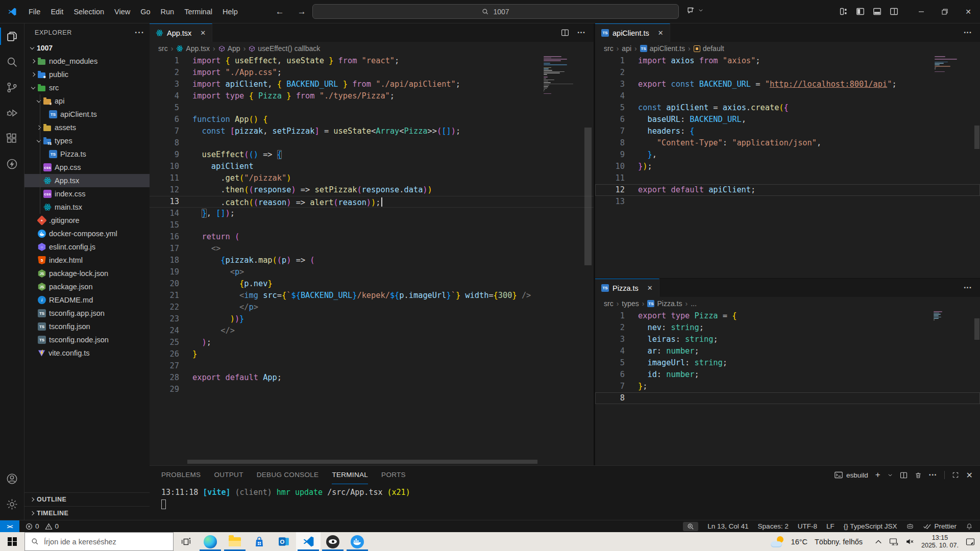 This screenshot has width=980, height=551. What do you see at coordinates (843, 11) in the screenshot?
I see `customize-layout-icon` at bounding box center [843, 11].